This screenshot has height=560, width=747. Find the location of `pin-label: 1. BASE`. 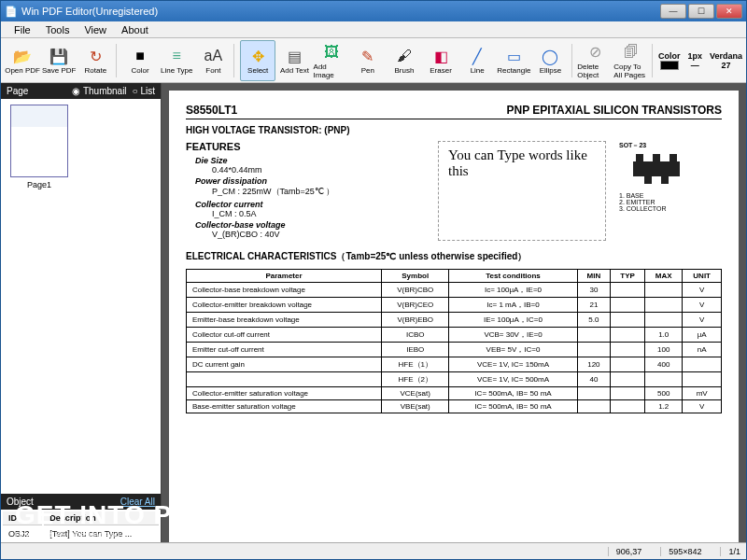

pin-label: 1. BASE is located at coordinates (670, 196).